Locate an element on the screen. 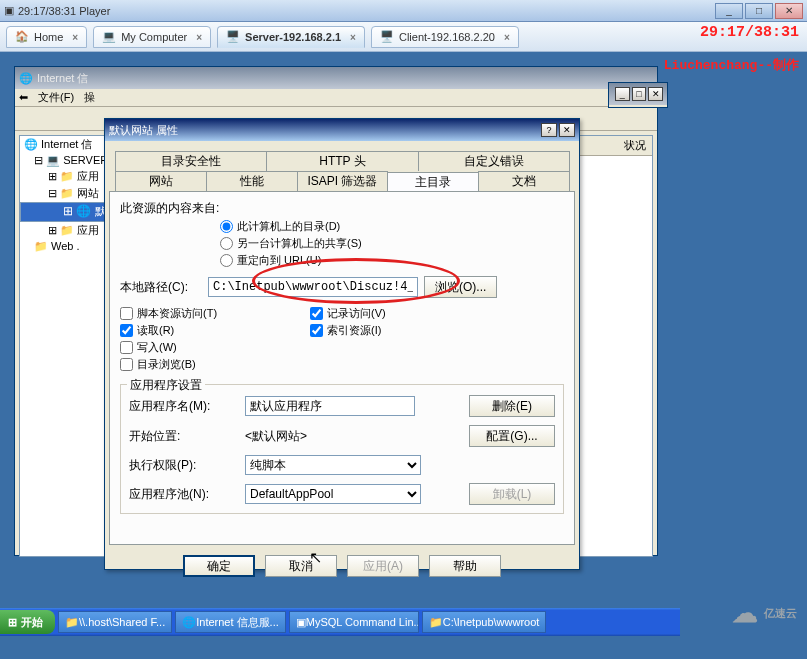 This screenshot has width=807, height=659. iis-icon: 🌐 is located at coordinates (26, 78).